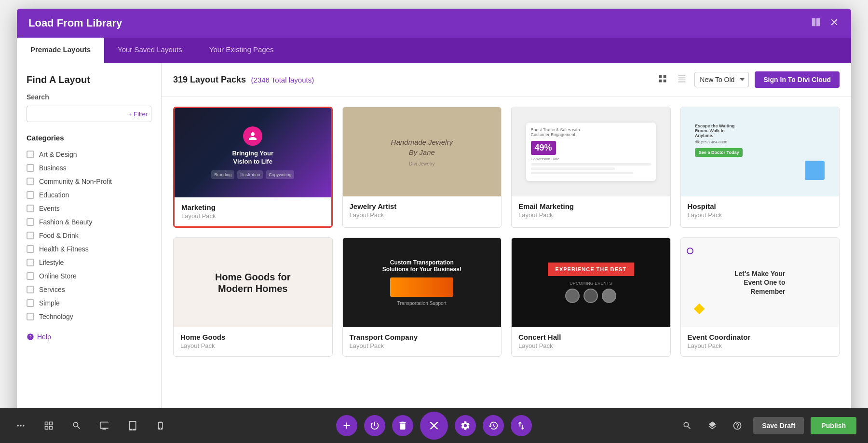 Image resolution: width=868 pixels, height=443 pixels. I want to click on sign-in-button: Sign In To Divi Cloud, so click(797, 80).